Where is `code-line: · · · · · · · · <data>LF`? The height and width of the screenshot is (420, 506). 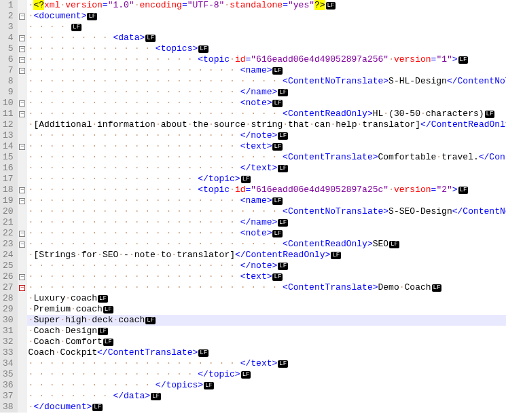 code-line: · · · · · · · · <data>LF is located at coordinates (266, 38).